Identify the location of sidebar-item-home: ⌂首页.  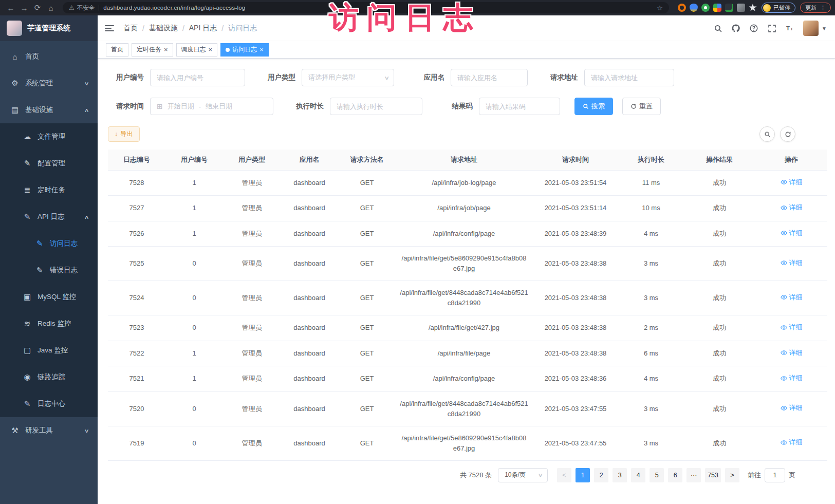
(49, 57).